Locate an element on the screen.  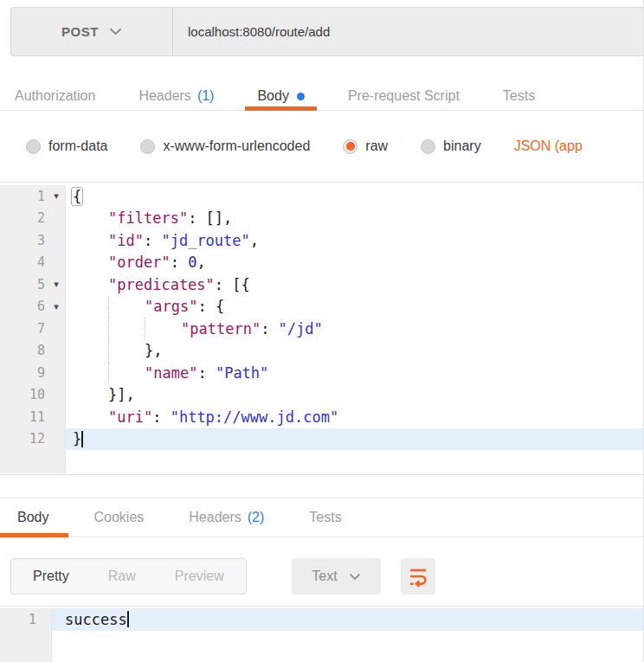
method-select: POST is located at coordinates (92, 31).